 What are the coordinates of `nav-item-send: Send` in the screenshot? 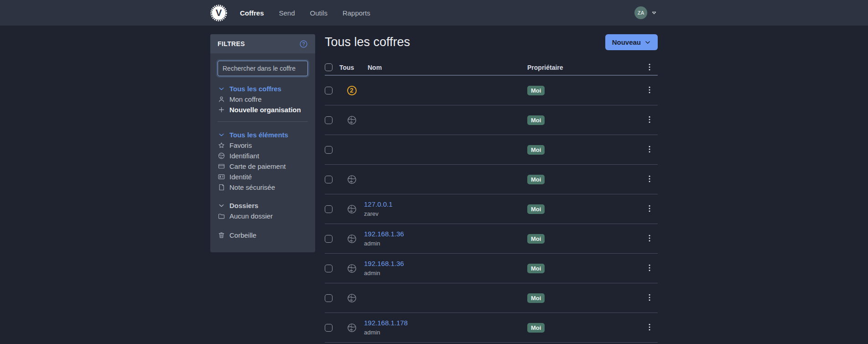 It's located at (287, 13).